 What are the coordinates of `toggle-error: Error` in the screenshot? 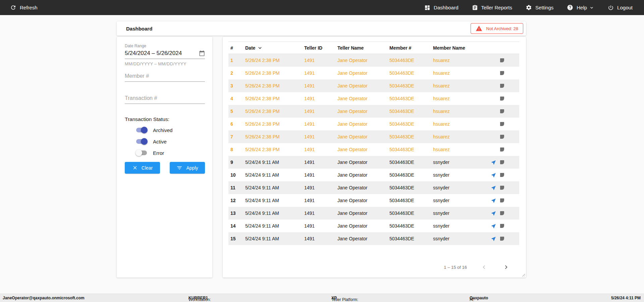 It's located at (170, 153).